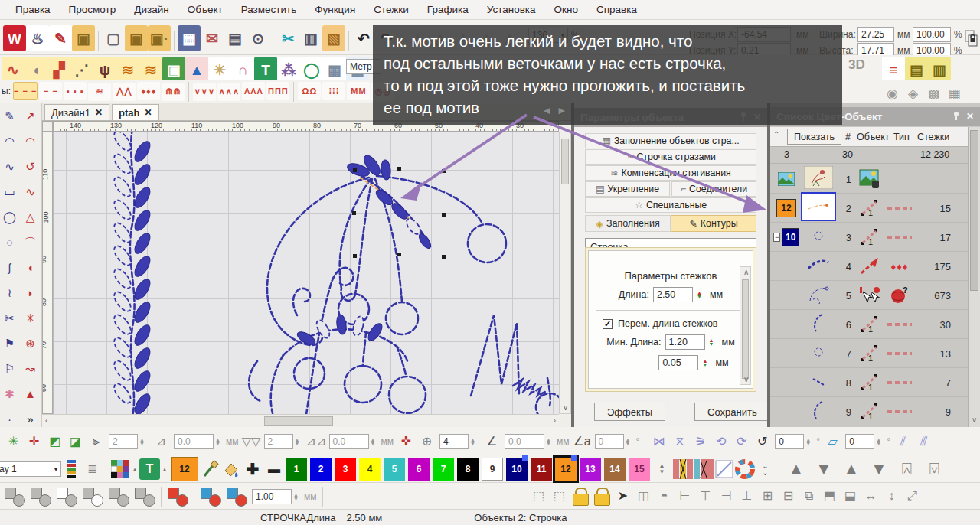 This screenshot has height=525, width=980. Describe the element at coordinates (83, 38) in the screenshot. I see `folders-icon: ▣` at that location.